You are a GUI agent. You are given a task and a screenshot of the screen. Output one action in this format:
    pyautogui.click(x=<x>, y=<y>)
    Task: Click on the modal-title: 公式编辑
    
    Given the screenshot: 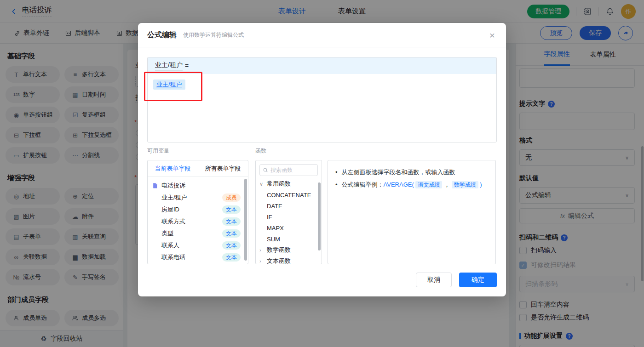 What is the action you would take?
    pyautogui.click(x=162, y=35)
    